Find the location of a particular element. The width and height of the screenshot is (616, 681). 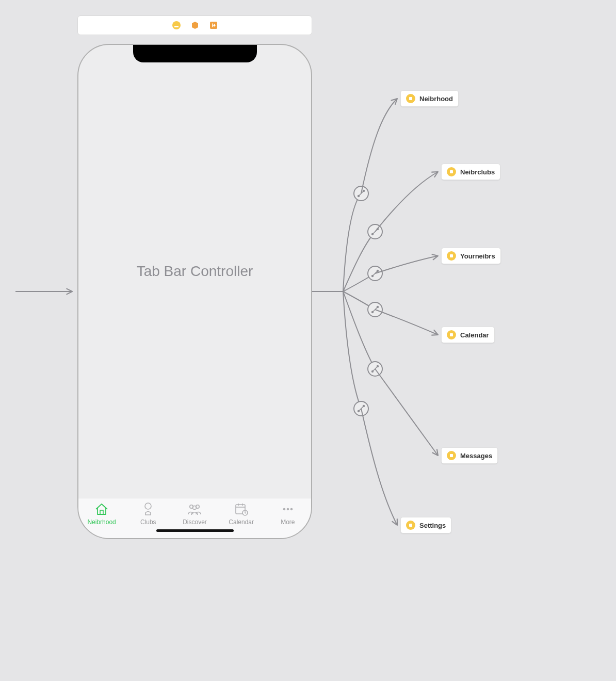

destination-settings: Settings is located at coordinates (426, 525).